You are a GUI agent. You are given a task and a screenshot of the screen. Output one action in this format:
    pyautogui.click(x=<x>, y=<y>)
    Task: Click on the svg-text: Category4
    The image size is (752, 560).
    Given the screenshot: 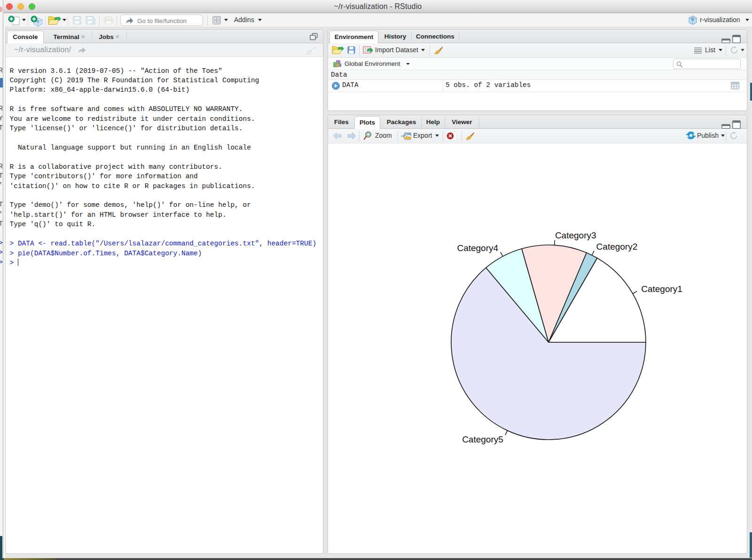 What is the action you would take?
    pyautogui.click(x=478, y=248)
    